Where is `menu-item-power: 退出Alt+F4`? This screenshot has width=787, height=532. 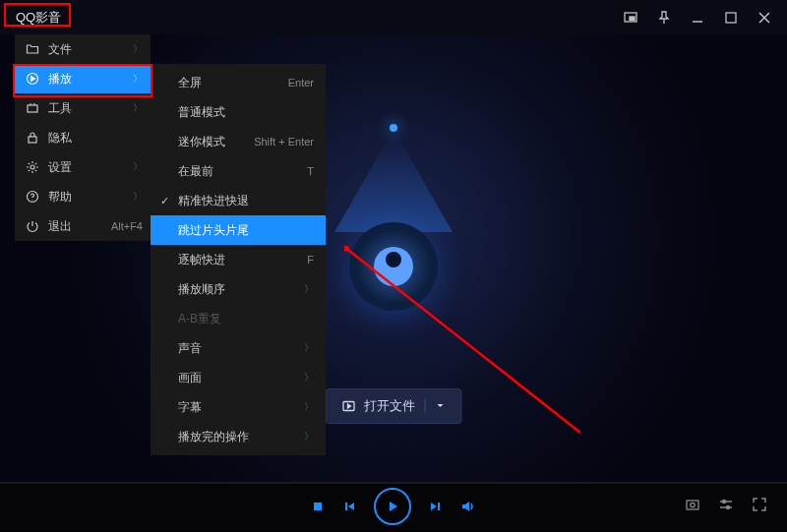 menu-item-power: 退出Alt+F4 is located at coordinates (83, 226).